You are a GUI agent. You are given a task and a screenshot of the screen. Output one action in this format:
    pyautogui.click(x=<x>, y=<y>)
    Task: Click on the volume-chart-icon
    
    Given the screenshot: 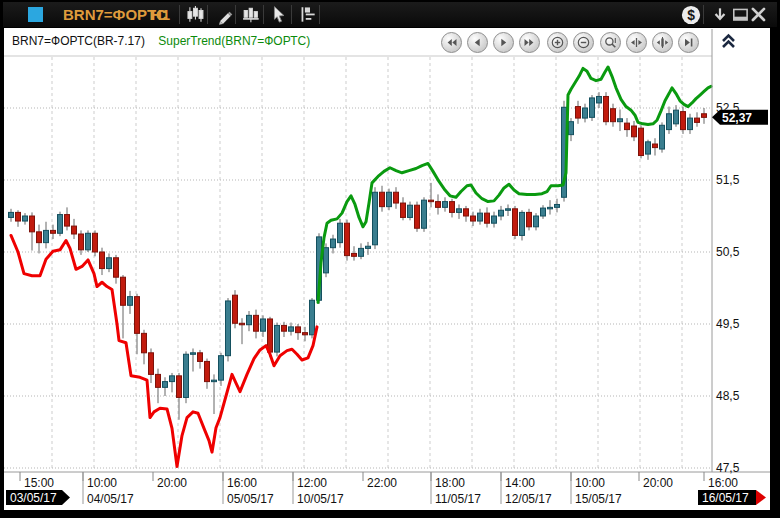 What is the action you would take?
    pyautogui.click(x=252, y=15)
    